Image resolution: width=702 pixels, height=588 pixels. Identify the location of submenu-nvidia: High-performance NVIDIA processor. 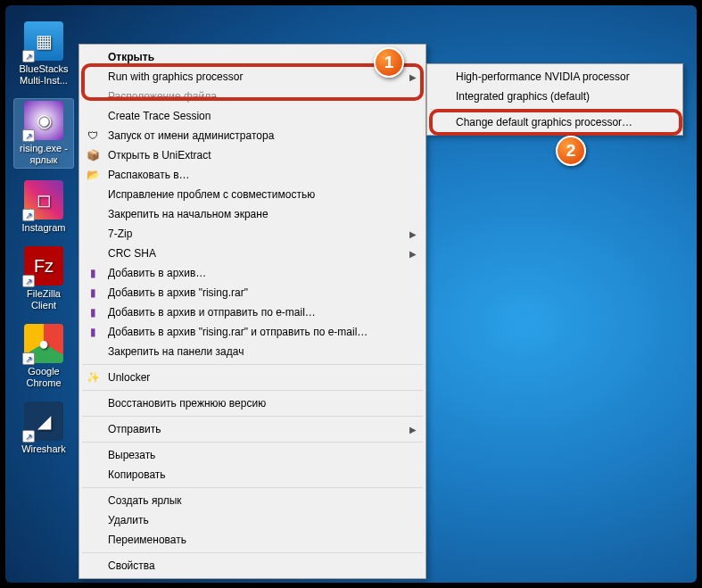
(555, 77).